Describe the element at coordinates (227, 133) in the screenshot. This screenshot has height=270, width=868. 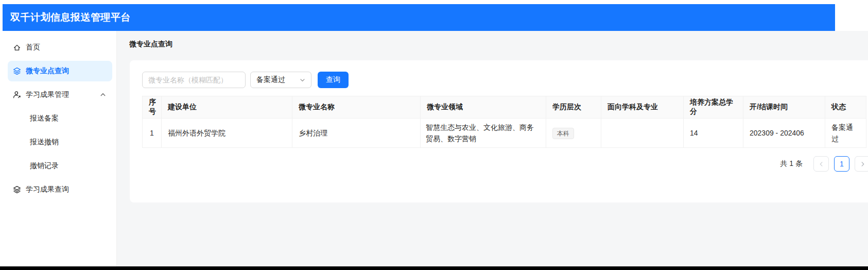
I see `cell-org: 福州外语外贸学院` at that location.